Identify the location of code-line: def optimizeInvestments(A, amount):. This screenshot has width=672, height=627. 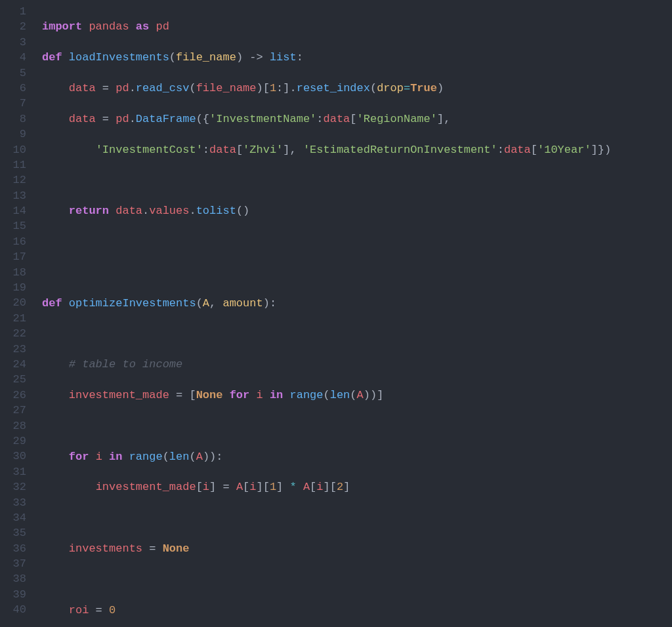
(357, 303).